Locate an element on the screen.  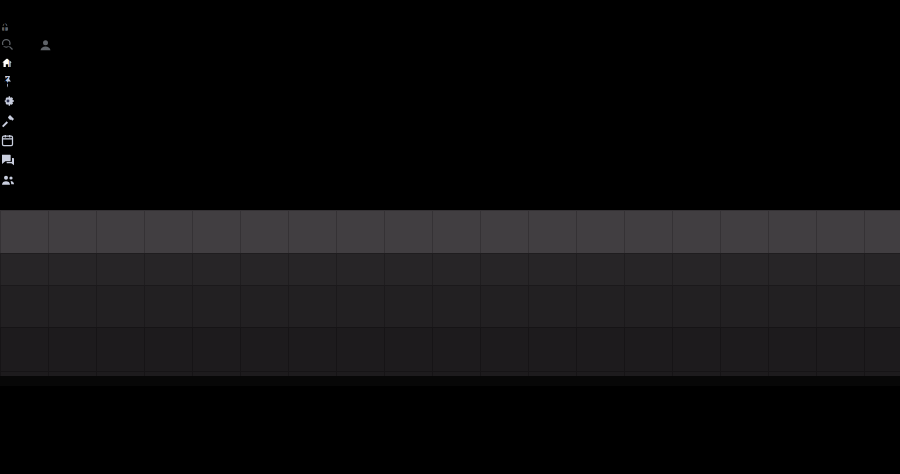
settings-button is located at coordinates (450, 103).